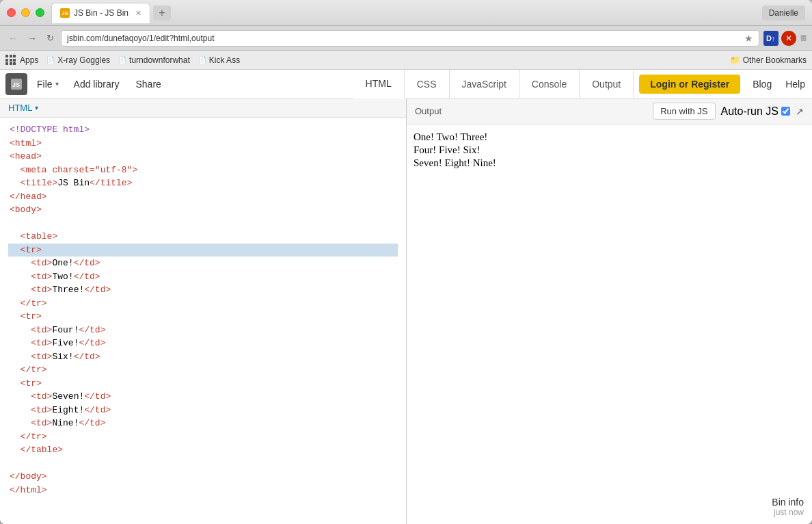 The height and width of the screenshot is (524, 812). I want to click on code-line-27: </html>, so click(203, 490).